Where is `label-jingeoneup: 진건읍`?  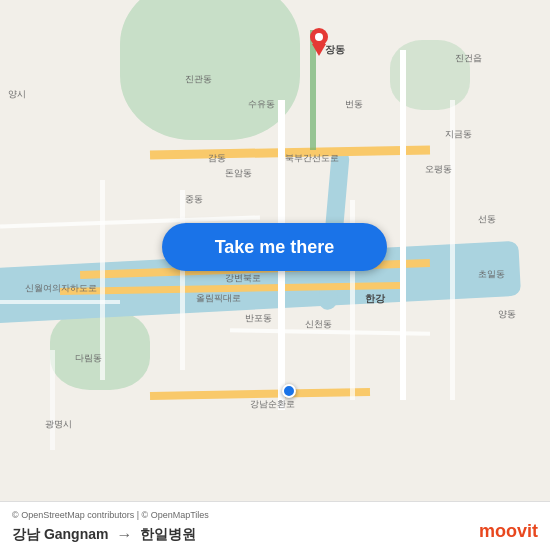 label-jingeoneup: 진건읍 is located at coordinates (468, 58).